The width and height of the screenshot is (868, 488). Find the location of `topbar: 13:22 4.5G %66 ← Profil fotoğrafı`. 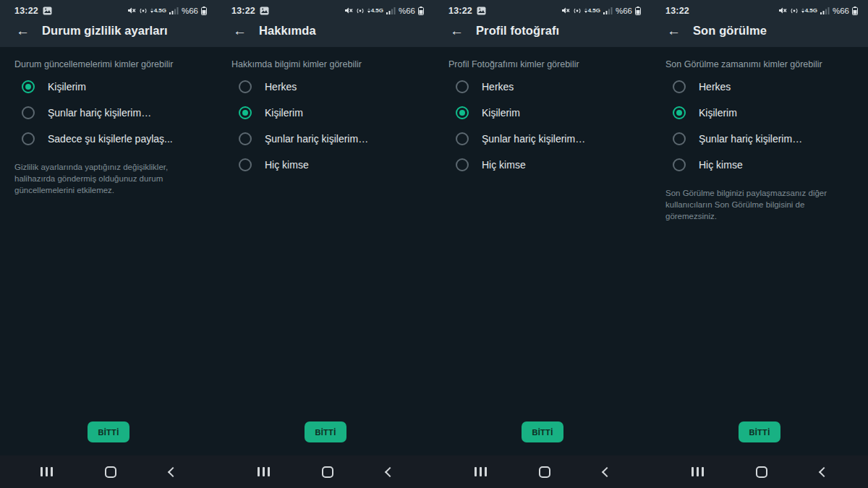

topbar: 13:22 4.5G %66 ← Profil fotoğrafı is located at coordinates (542, 23).